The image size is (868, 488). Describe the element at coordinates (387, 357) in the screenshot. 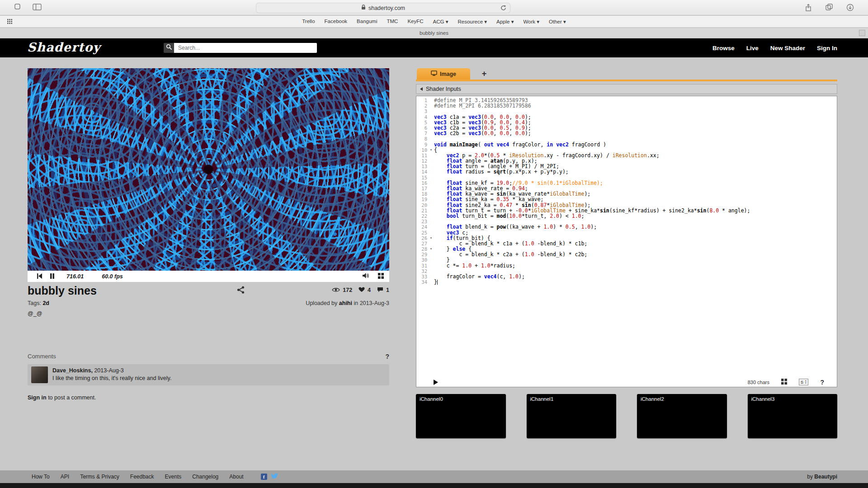

I see `comments-help-button: ?` at that location.